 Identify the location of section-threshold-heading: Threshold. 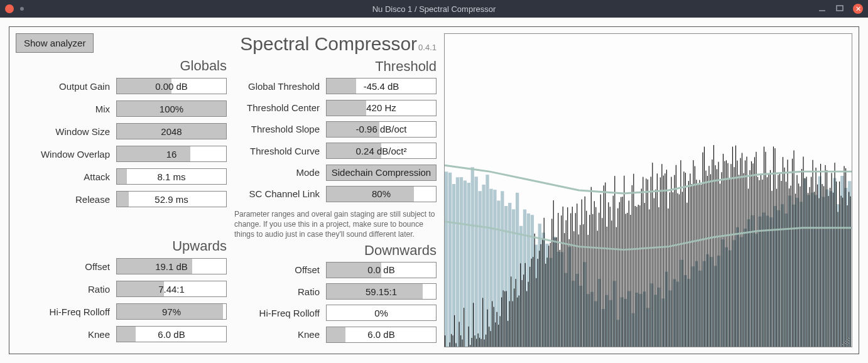
(335, 67).